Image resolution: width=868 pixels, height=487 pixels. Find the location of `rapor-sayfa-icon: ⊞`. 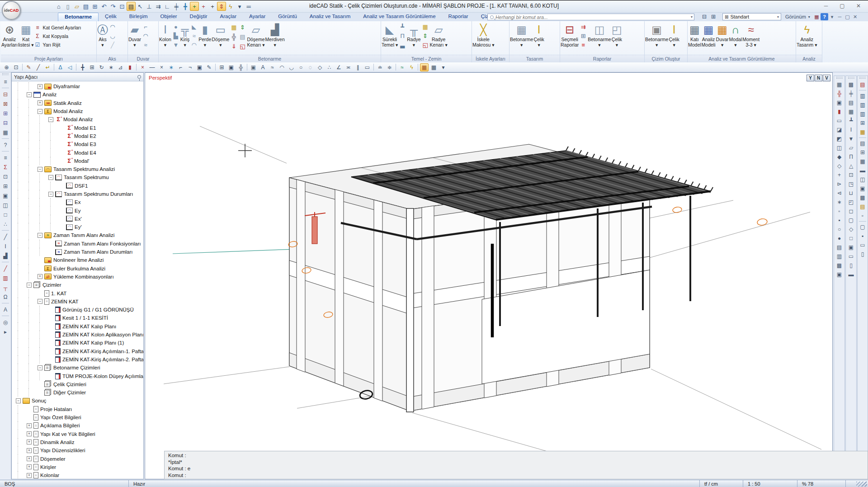

rapor-sayfa-icon: ⊞ is located at coordinates (583, 36).